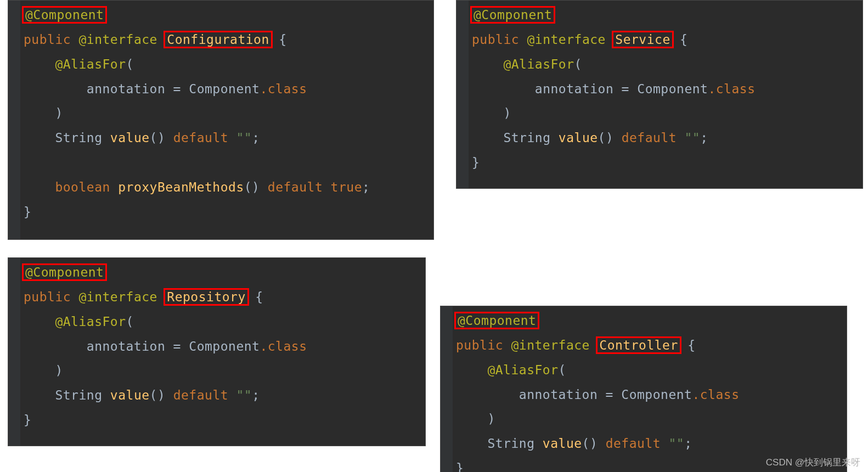  What do you see at coordinates (206, 297) in the screenshot?
I see `interface-name: Repository` at bounding box center [206, 297].